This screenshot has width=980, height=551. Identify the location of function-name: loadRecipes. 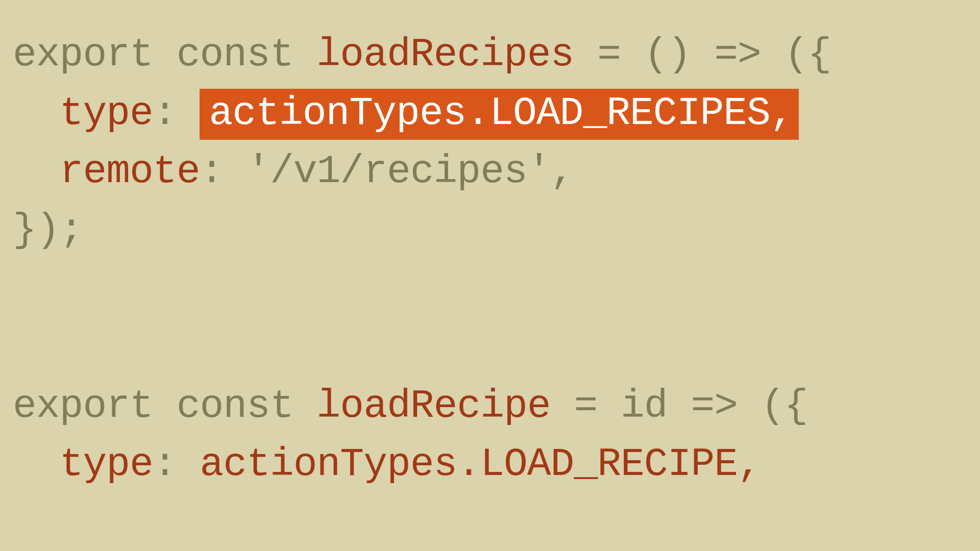
(446, 55).